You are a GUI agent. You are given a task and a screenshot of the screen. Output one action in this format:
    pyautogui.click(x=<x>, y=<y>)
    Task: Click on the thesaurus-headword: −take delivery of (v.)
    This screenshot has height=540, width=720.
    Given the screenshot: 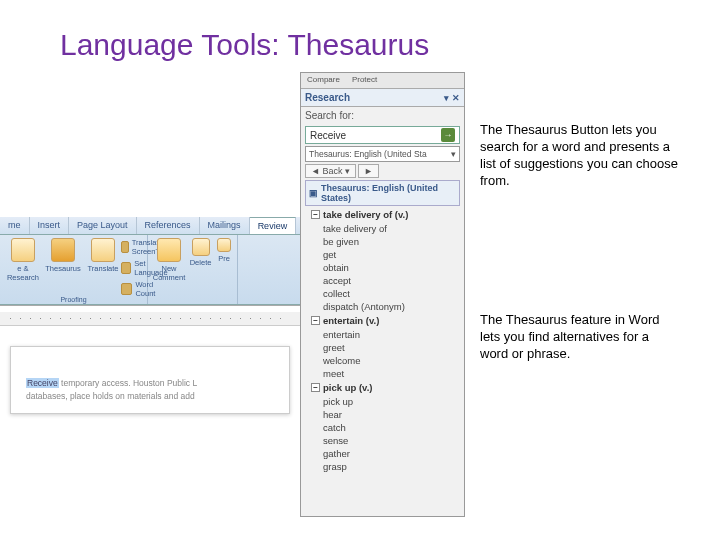 What is the action you would take?
    pyautogui.click(x=384, y=214)
    